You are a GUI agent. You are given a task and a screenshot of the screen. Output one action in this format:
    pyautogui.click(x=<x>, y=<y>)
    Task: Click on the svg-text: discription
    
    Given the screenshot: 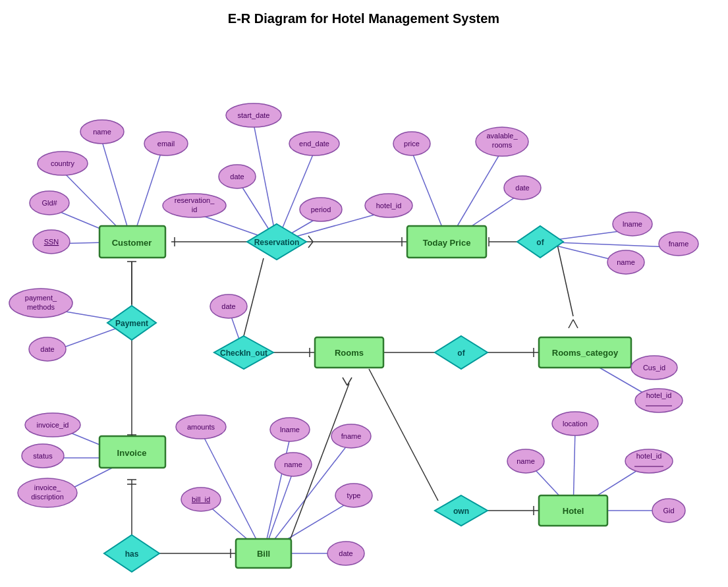 What is the action you would take?
    pyautogui.click(x=47, y=497)
    